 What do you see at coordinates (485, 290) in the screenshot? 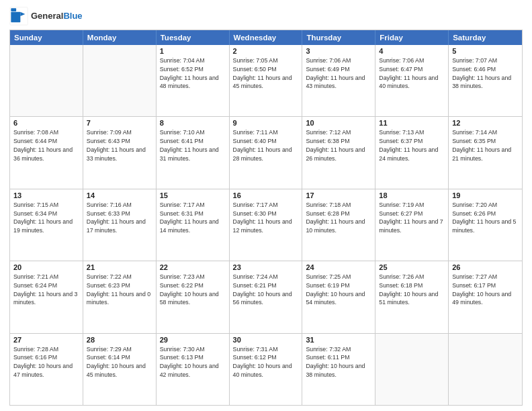
I see `day-info: Sunrise: 7:27 AM Sunset: 6:17 PM Dayligh…` at bounding box center [485, 290].